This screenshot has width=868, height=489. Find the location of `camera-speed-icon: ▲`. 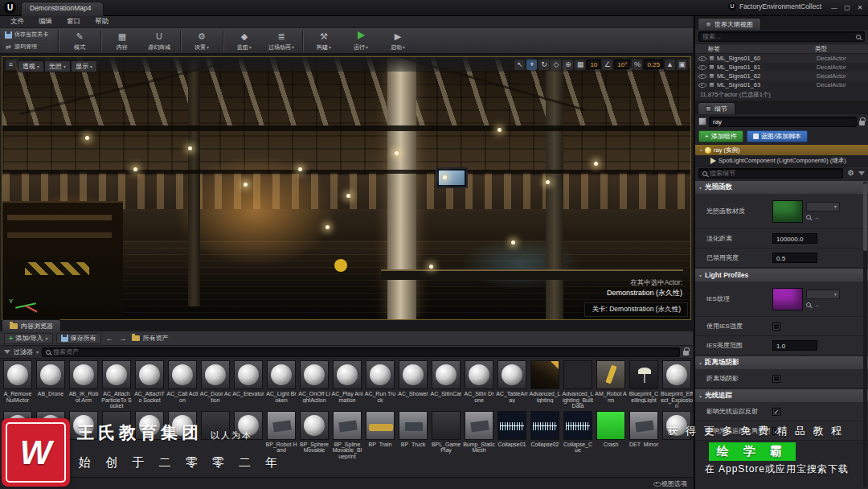

camera-speed-icon: ▲ is located at coordinates (670, 64).